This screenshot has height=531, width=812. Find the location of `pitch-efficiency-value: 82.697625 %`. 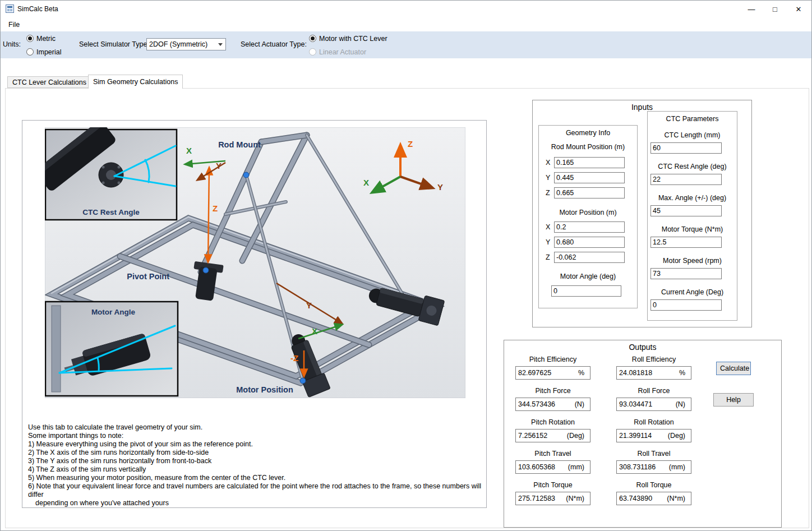

pitch-efficiency-value: 82.697625 % is located at coordinates (553, 373).